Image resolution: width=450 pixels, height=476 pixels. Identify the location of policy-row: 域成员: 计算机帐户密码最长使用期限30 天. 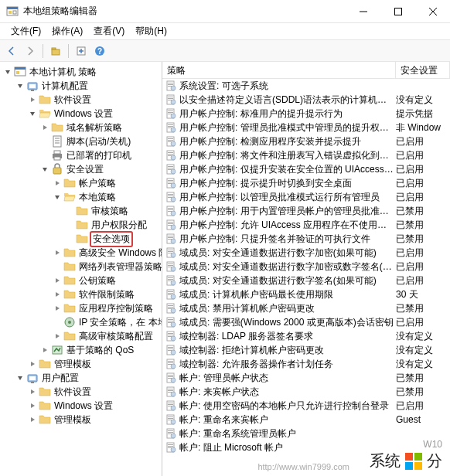
(306, 294).